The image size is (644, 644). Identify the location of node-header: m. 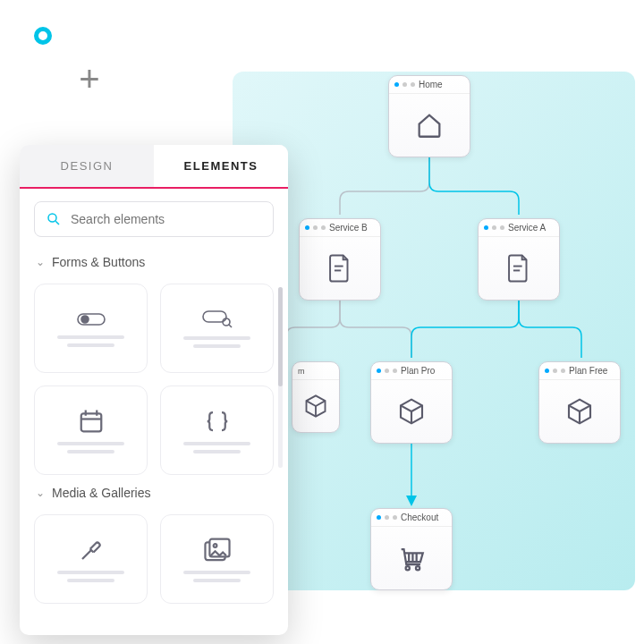
(316, 371).